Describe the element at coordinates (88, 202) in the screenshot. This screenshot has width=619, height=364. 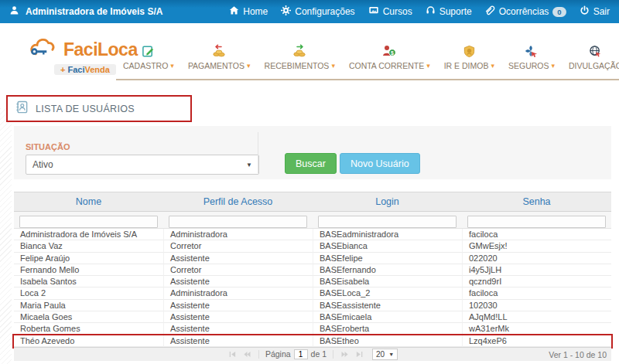
I see `column-header-nome: Nome` at that location.